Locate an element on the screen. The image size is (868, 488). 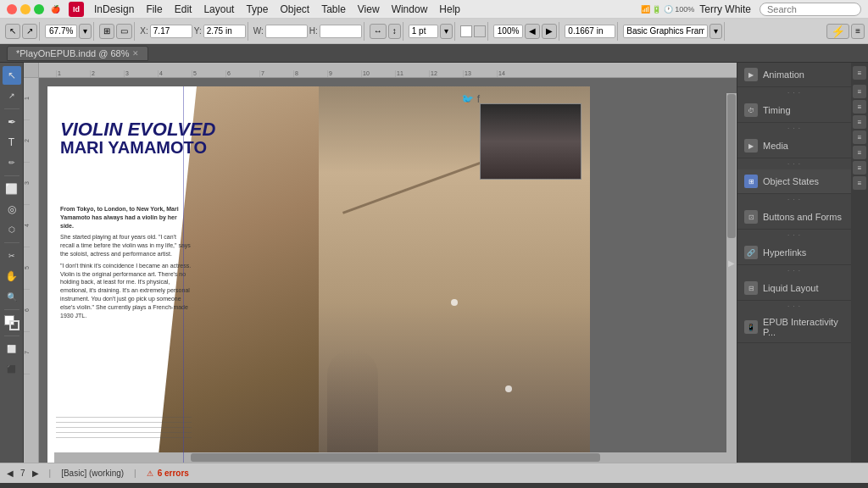
panel-list: ▶ Animation · · · ⏱ Timing · · · ▶ is located at coordinates (794, 263).